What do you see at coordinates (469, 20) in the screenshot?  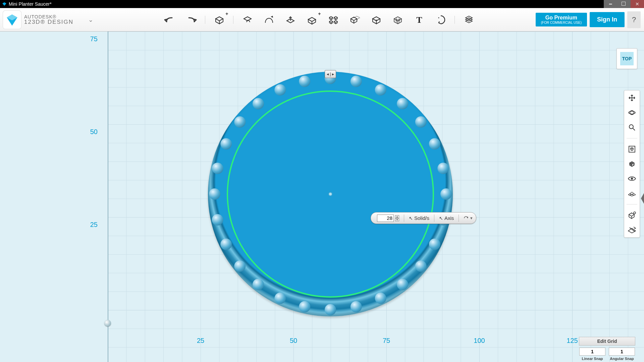 I see `materials-button` at bounding box center [469, 20].